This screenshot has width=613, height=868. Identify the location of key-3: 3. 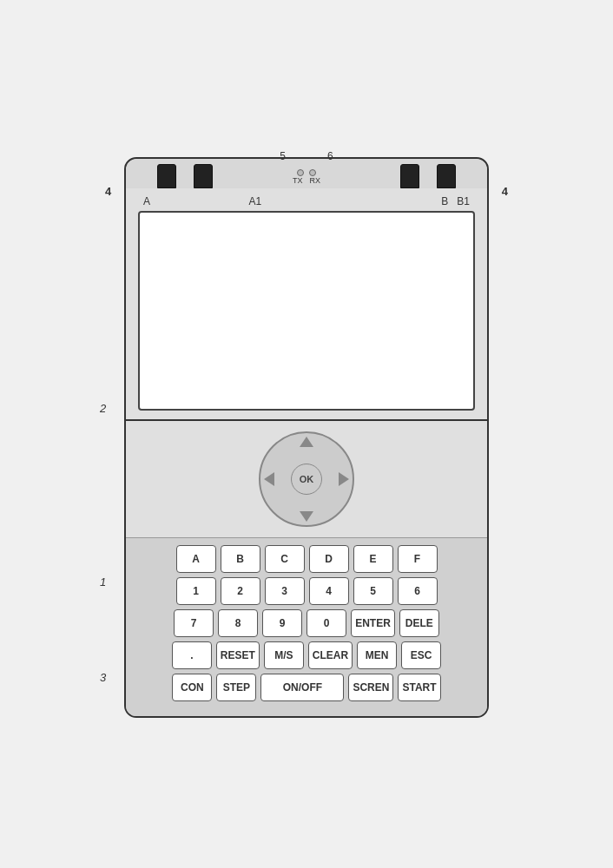
(285, 591).